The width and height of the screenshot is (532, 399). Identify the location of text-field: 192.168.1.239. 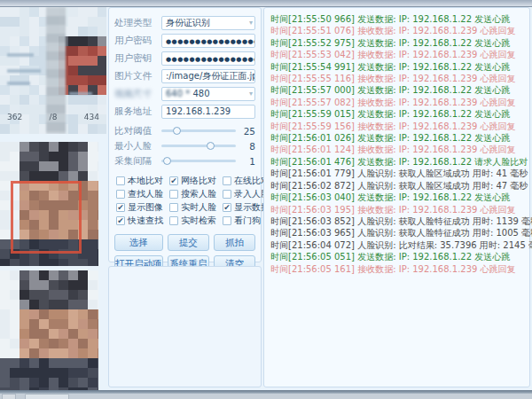
(208, 112).